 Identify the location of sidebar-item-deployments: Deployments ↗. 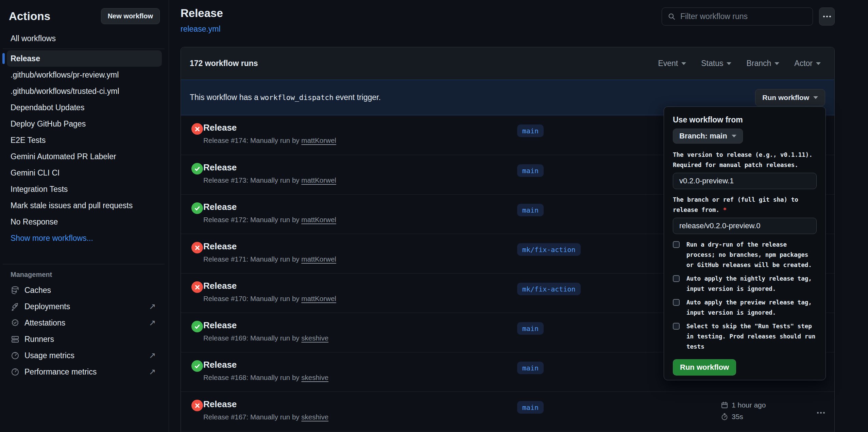
(84, 306).